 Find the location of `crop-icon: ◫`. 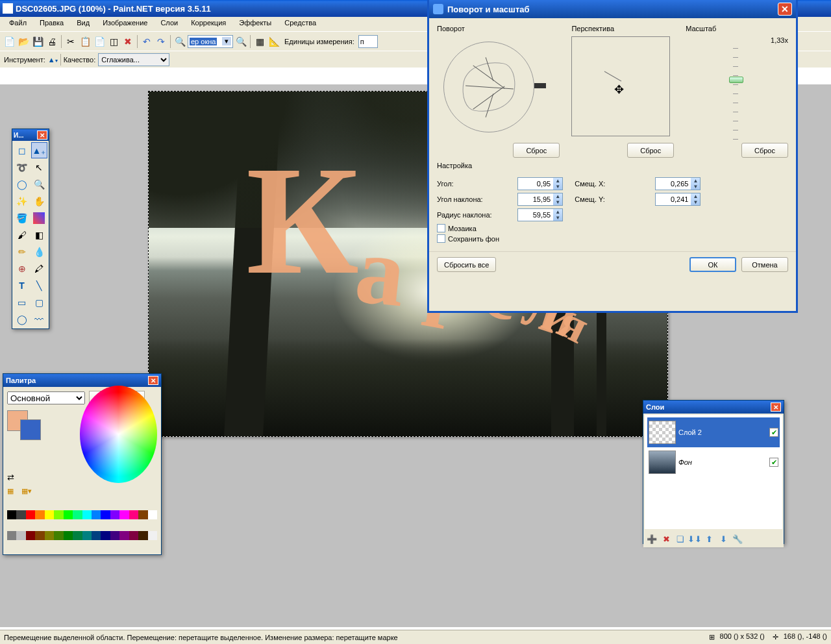

crop-icon: ◫ is located at coordinates (114, 42).